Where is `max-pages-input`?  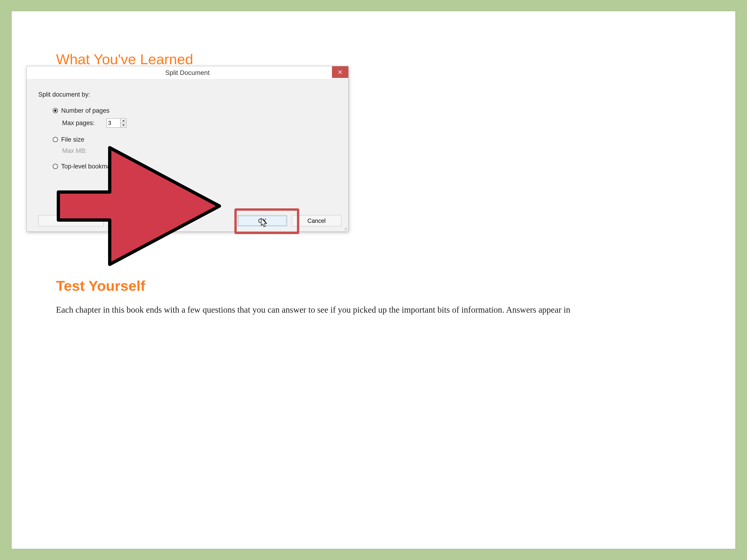
max-pages-input is located at coordinates (113, 123).